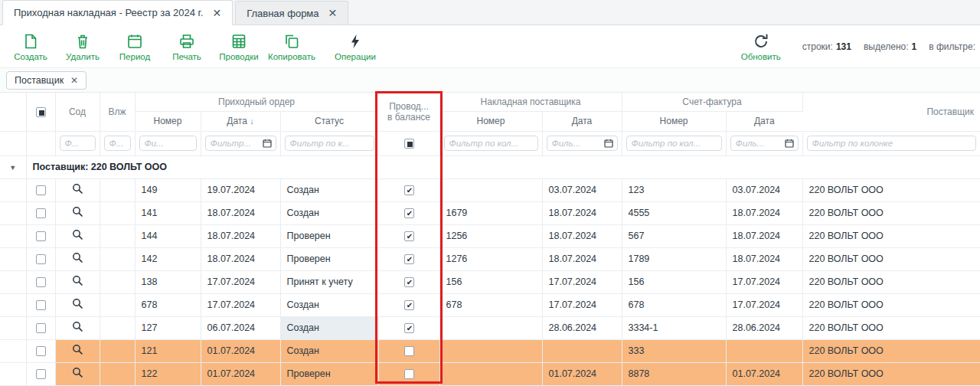  What do you see at coordinates (78, 143) in the screenshot?
I see `content-filter-input` at bounding box center [78, 143].